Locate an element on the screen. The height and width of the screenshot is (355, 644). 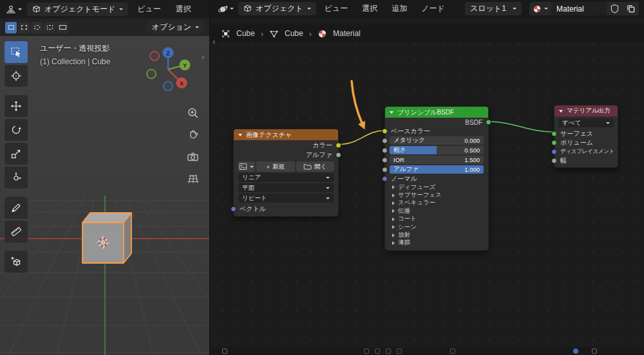
viewport-menu-select: 選択 is located at coordinates (184, 9).